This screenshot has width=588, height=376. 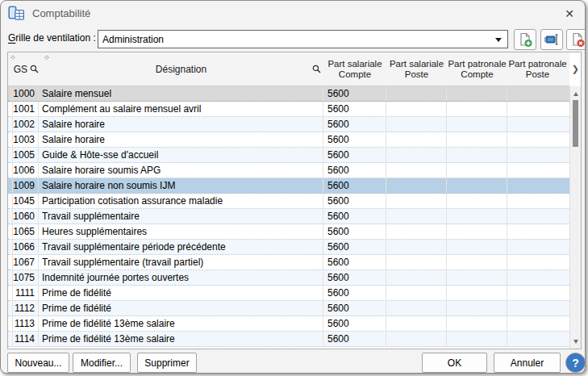 I want to click on delete-grid-button, so click(x=576, y=40).